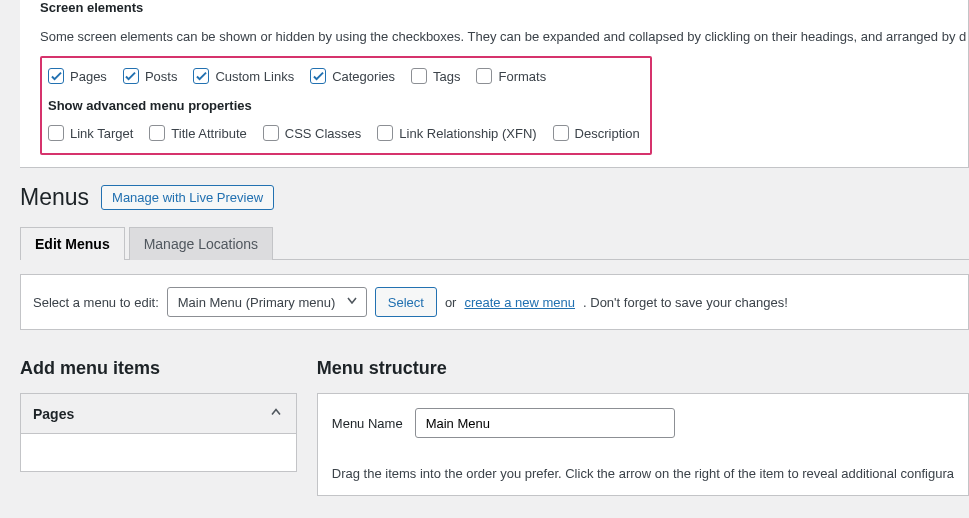  What do you see at coordinates (596, 133) in the screenshot?
I see `checkbox-description: Description` at bounding box center [596, 133].